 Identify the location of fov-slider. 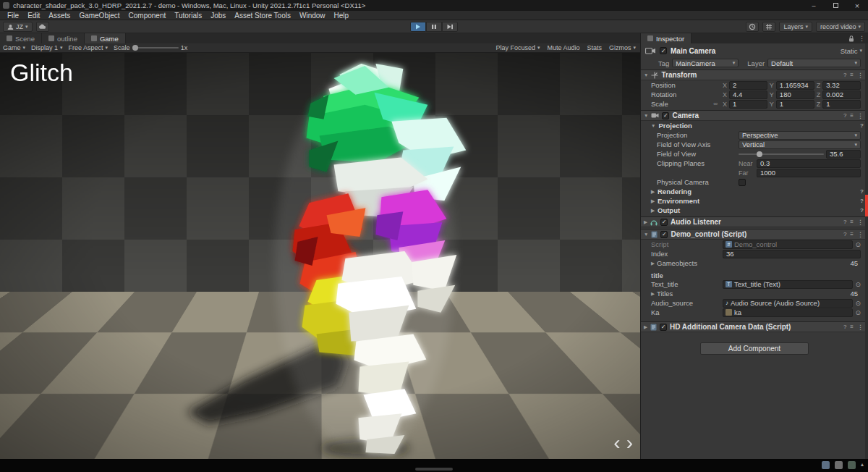
(781, 154).